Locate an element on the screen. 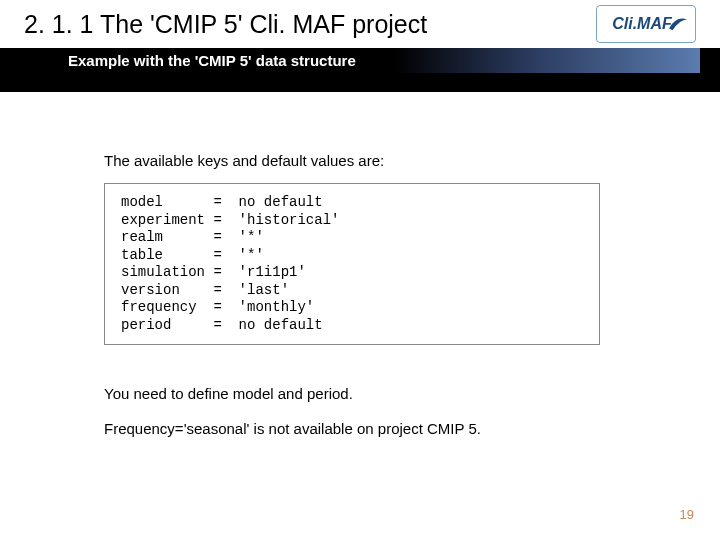 This screenshot has width=720, height=540. page-number: 19 is located at coordinates (687, 514).